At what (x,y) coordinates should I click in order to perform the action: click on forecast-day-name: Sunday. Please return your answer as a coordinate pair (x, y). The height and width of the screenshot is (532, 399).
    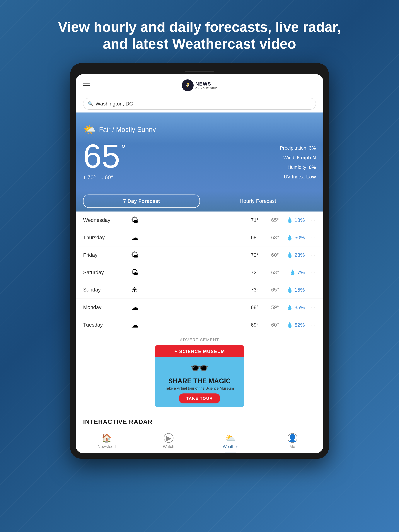
    Looking at the image, I should click on (107, 290).